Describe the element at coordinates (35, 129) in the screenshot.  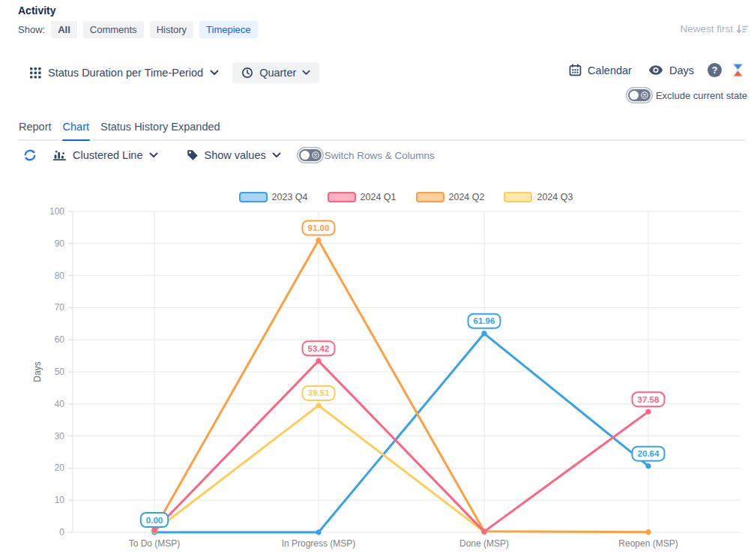
I see `tab-report: Report` at that location.